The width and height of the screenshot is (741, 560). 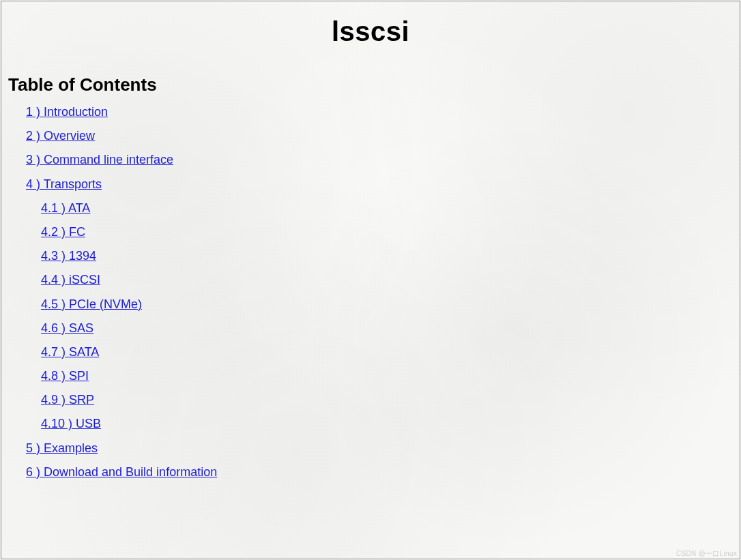 I want to click on toc-link-cli: 3 ) Command line interface, so click(x=100, y=160).